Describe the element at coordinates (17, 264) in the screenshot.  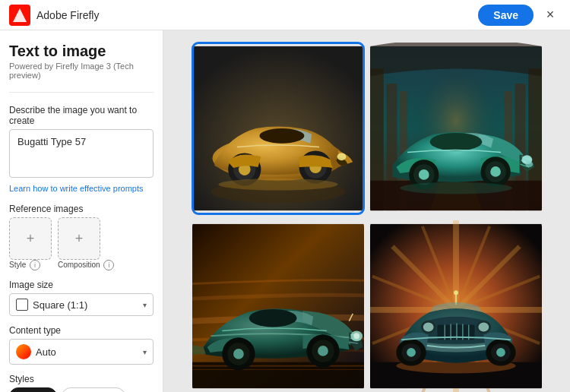
I see `style-label-text: Style` at that location.